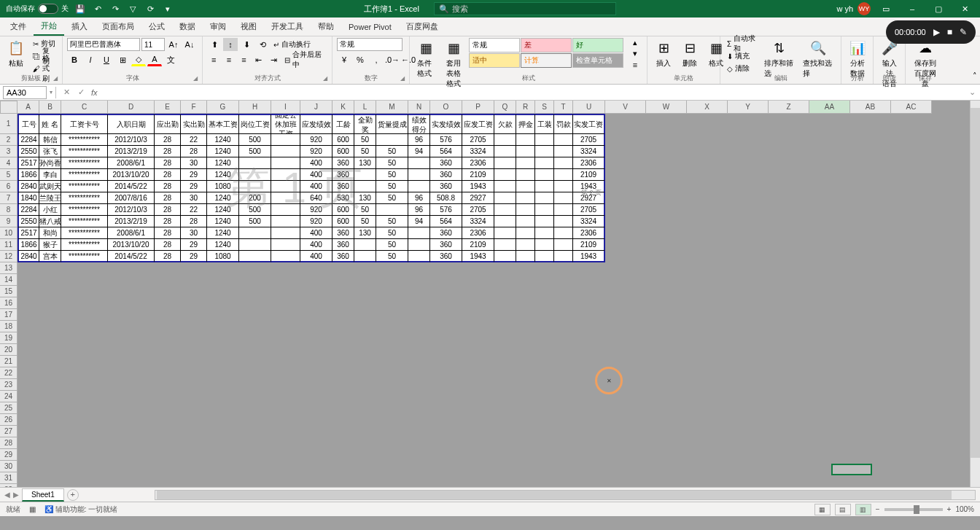  I want to click on column-header: M, so click(392, 107).